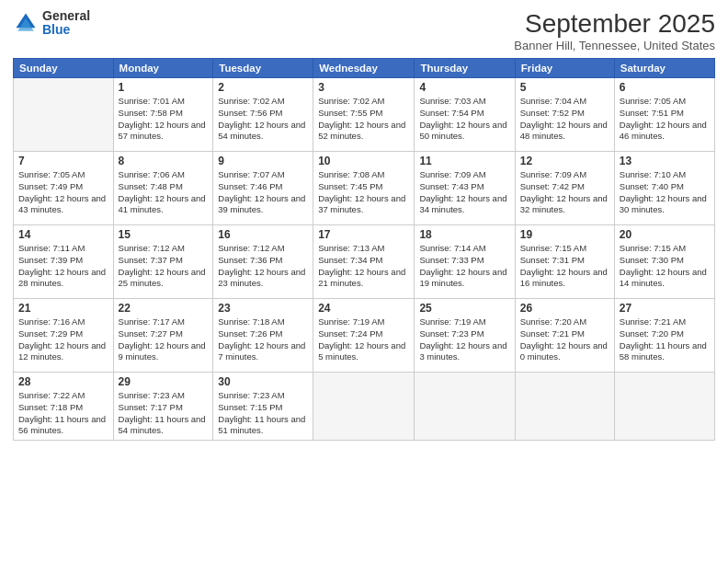  I want to click on day-info: Sunrise: 7:08 AM Sunset: 7:45 PM Dayligh…, so click(364, 193).